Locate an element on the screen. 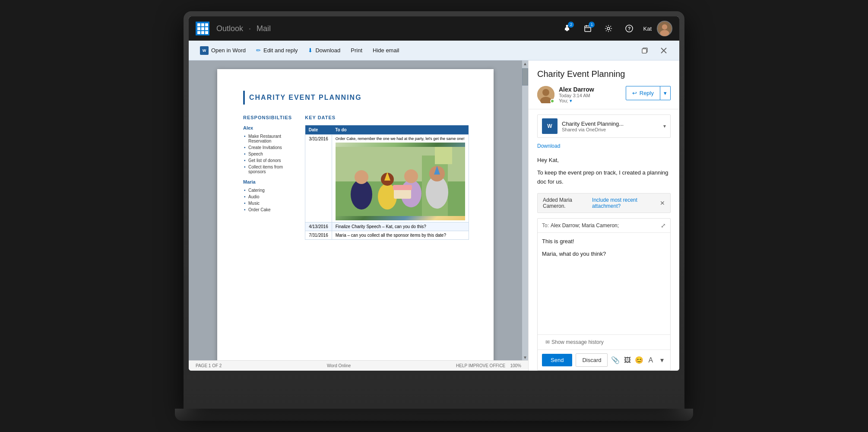 The image size is (868, 432). title-bar: Outlook · Mail 2 1 is located at coordinates (434, 29).